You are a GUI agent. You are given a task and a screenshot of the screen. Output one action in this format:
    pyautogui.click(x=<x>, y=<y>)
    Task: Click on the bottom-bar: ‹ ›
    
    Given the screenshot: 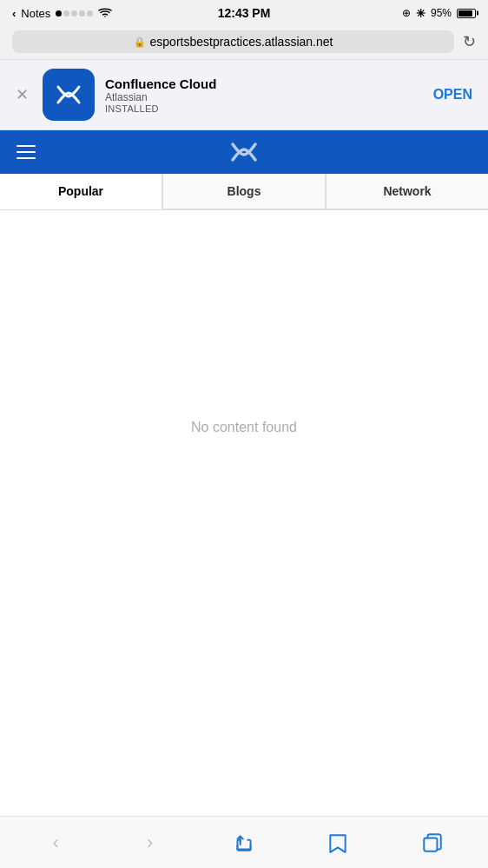 What is the action you would take?
    pyautogui.click(x=244, y=842)
    